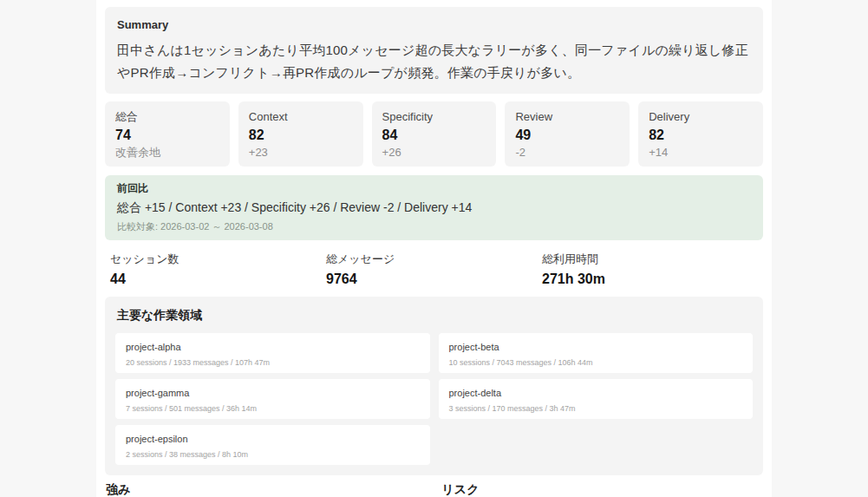 This screenshot has height=497, width=868. Describe the element at coordinates (434, 135) in the screenshot. I see `score-value: 84` at that location.